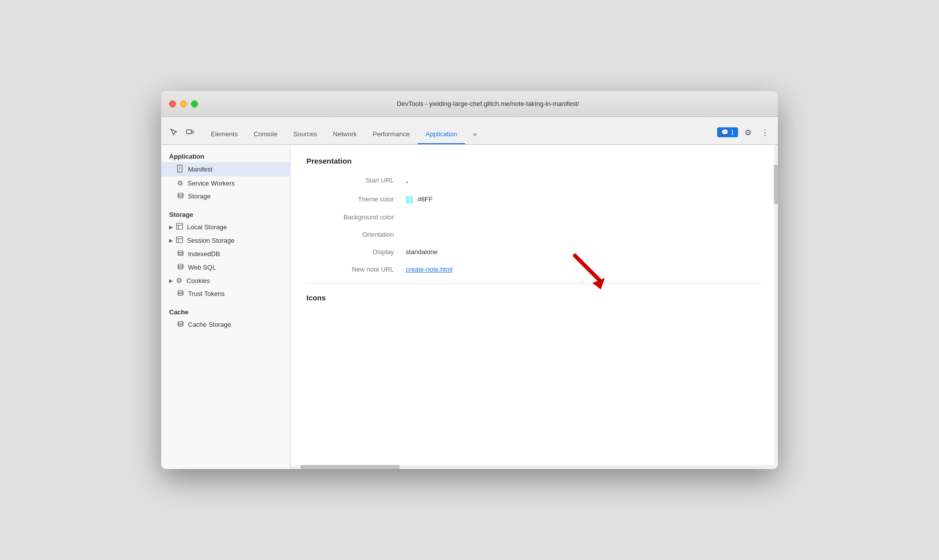  Describe the element at coordinates (235, 196) in the screenshot. I see `storage-label: Storage` at that location.